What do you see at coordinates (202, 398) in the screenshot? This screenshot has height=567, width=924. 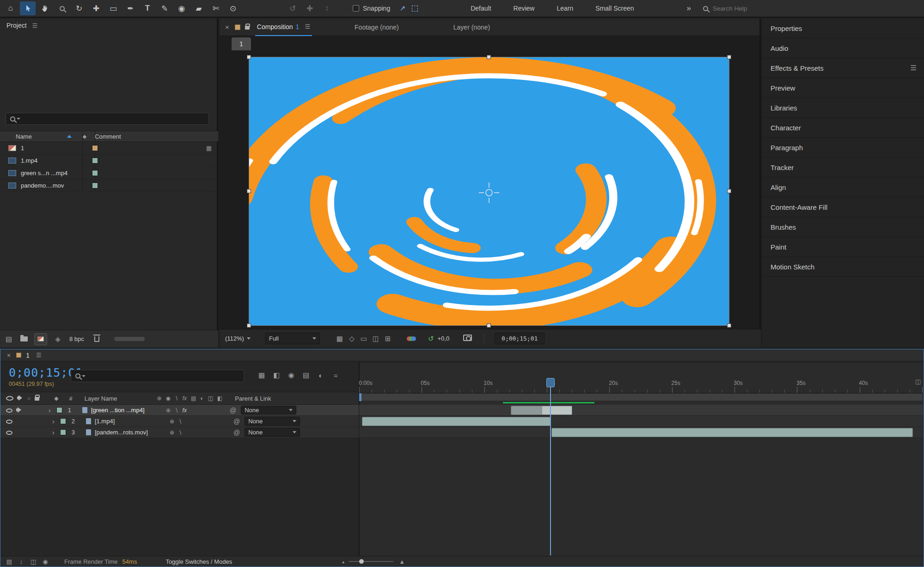 I see `motion-blur-switch-header-icon: ◐` at bounding box center [202, 398].